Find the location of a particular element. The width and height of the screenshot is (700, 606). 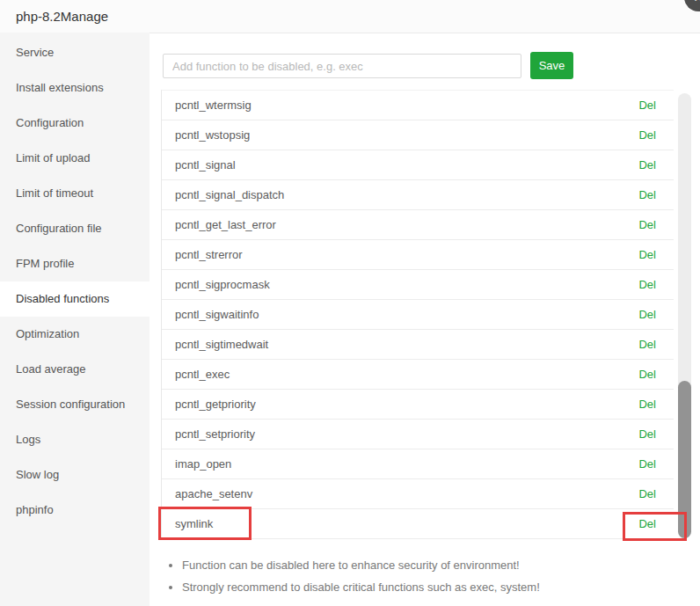

function-name: pcntl_strerror is located at coordinates (209, 255).